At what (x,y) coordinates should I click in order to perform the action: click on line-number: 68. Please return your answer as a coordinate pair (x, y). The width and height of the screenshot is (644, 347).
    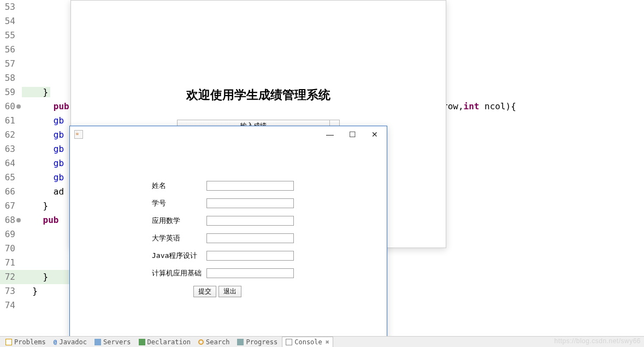
    Looking at the image, I should click on (8, 220).